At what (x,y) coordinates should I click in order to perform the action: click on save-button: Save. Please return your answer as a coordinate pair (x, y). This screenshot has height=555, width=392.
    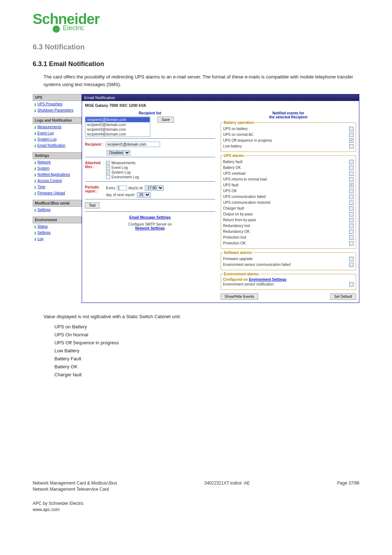
    Looking at the image, I should click on (166, 120).